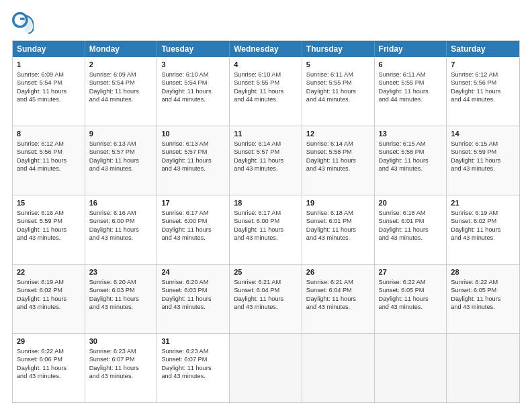  I want to click on day-cell-29: 29Sunrise: 6:22 AM Sunset: 6:06 PM Dayli…, so click(49, 368).